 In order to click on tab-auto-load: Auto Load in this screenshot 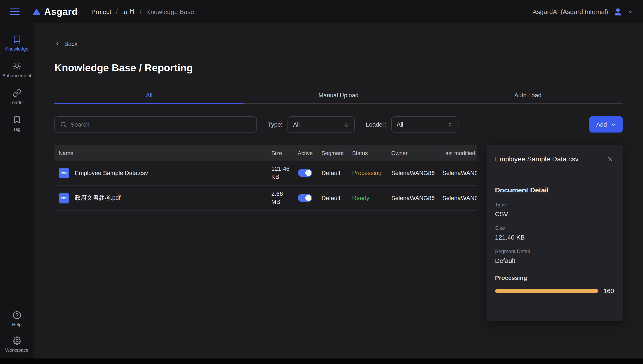, I will do `click(528, 95)`.